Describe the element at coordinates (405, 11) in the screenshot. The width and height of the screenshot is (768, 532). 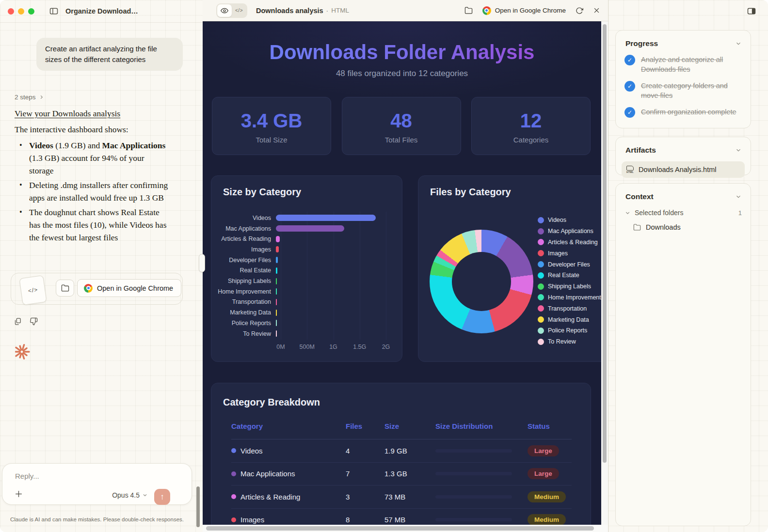
I see `artifact-header: </> Downloads analysis · HTML Open in Go…` at that location.